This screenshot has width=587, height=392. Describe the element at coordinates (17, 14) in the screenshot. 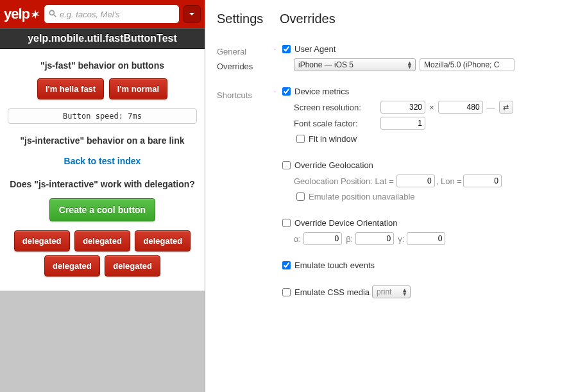

I see `yelp-logo-text: yelp` at that location.